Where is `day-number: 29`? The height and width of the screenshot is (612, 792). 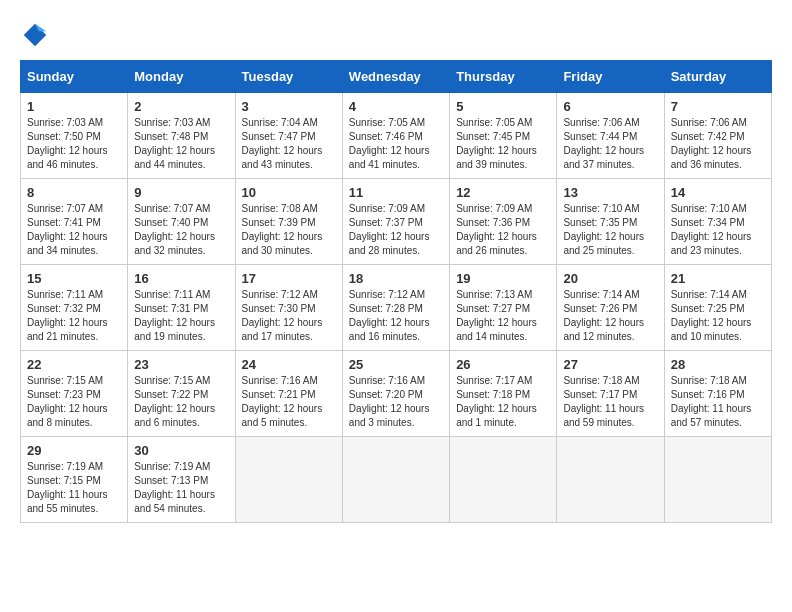
day-number: 29 is located at coordinates (74, 450).